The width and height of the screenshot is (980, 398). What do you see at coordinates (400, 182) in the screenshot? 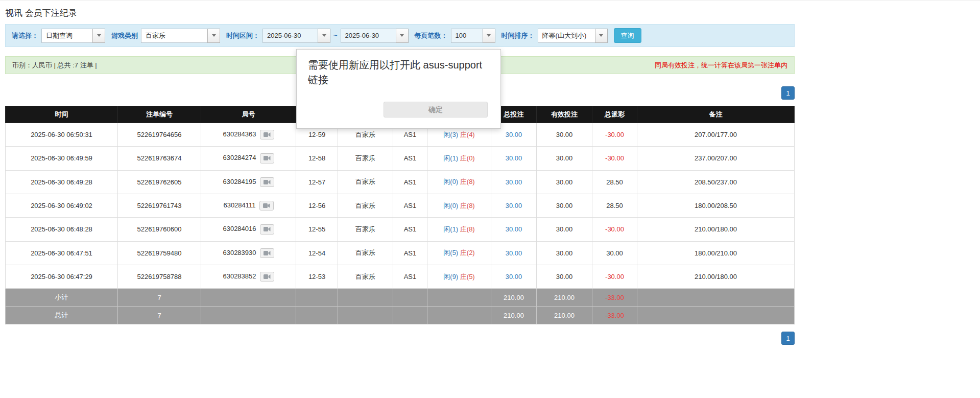
I see `table-row: 2025-06-30 06:49:28522619762605630284195…` at bounding box center [400, 182].